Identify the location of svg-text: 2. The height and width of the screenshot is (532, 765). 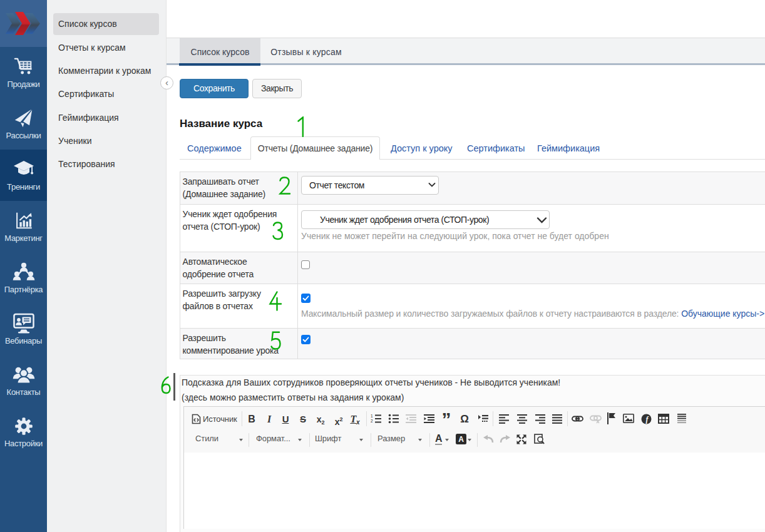
(372, 421).